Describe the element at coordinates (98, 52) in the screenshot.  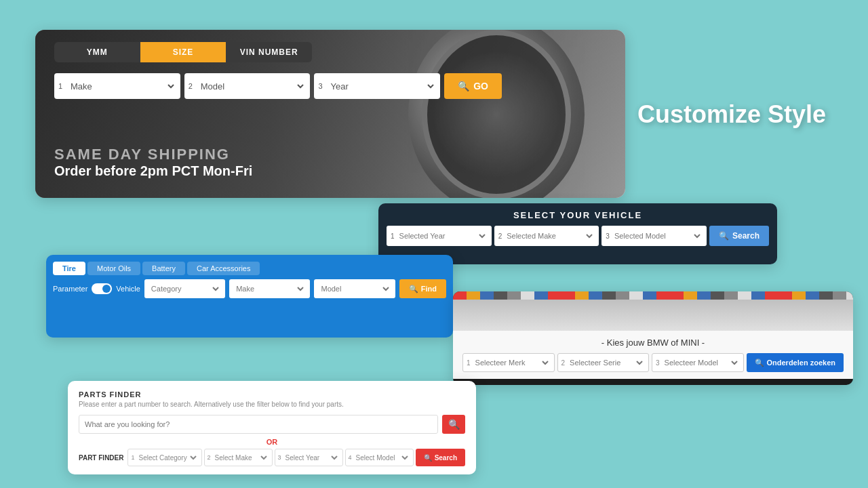
I see `tab-ymm: YMM` at that location.